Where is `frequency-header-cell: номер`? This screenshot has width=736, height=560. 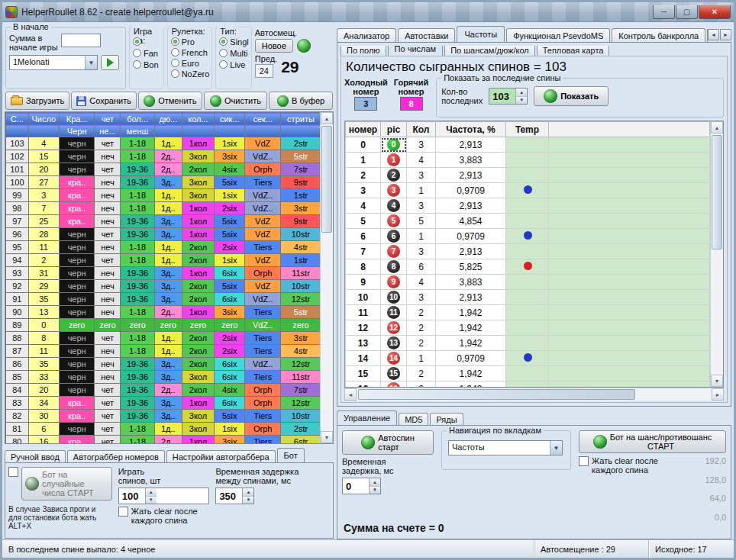 frequency-header-cell: номер is located at coordinates (363, 130).